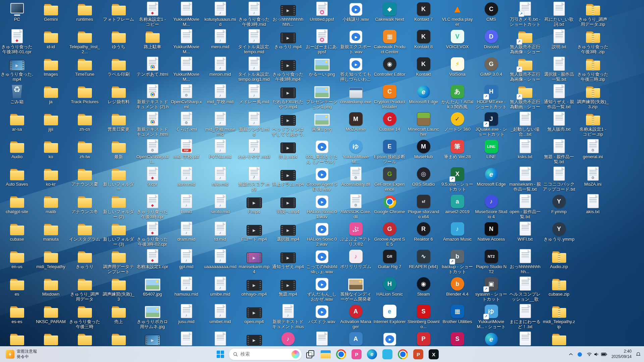  What do you see at coordinates (638, 354) in the screenshot?
I see `notification-bell-button` at bounding box center [638, 354].